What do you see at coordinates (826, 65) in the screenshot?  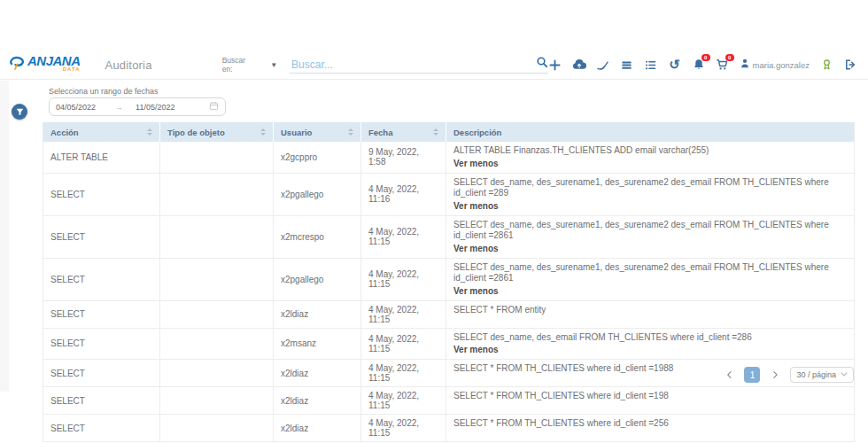 I see `ribbon-badge-icon` at bounding box center [826, 65].